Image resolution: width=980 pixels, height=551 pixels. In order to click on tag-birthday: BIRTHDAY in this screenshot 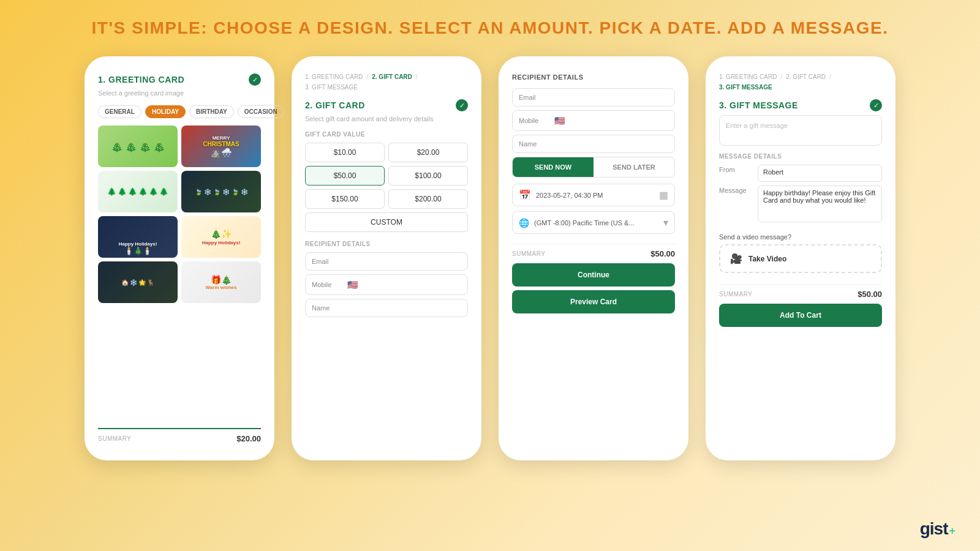, I will do `click(212, 111)`.